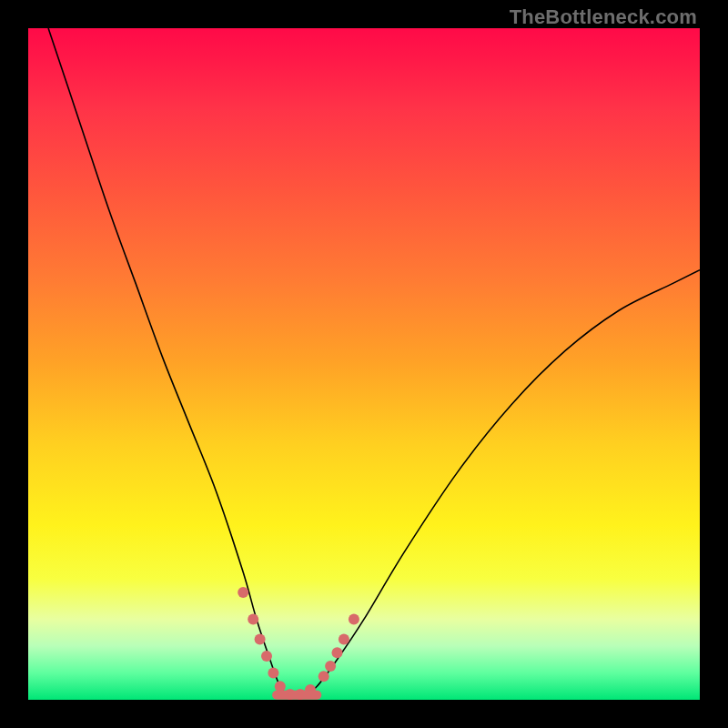 The height and width of the screenshot is (728, 728). Describe the element at coordinates (298, 643) in the screenshot. I see `highlight-dots-group` at that location.